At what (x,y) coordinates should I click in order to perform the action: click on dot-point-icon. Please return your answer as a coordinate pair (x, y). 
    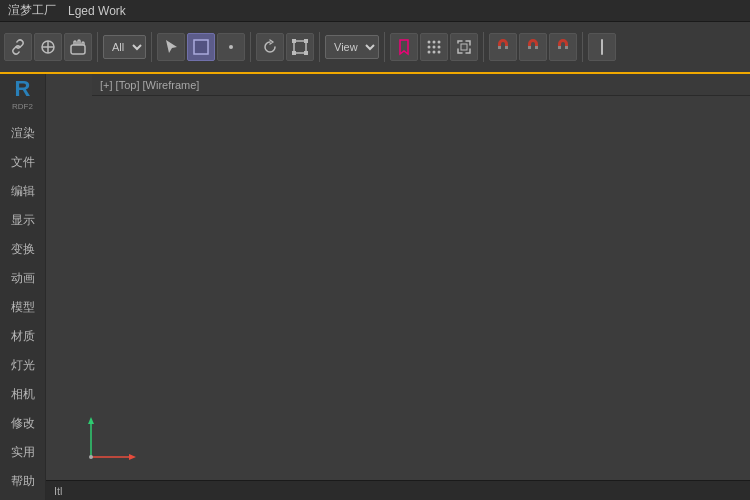
    Looking at the image, I should click on (231, 47).